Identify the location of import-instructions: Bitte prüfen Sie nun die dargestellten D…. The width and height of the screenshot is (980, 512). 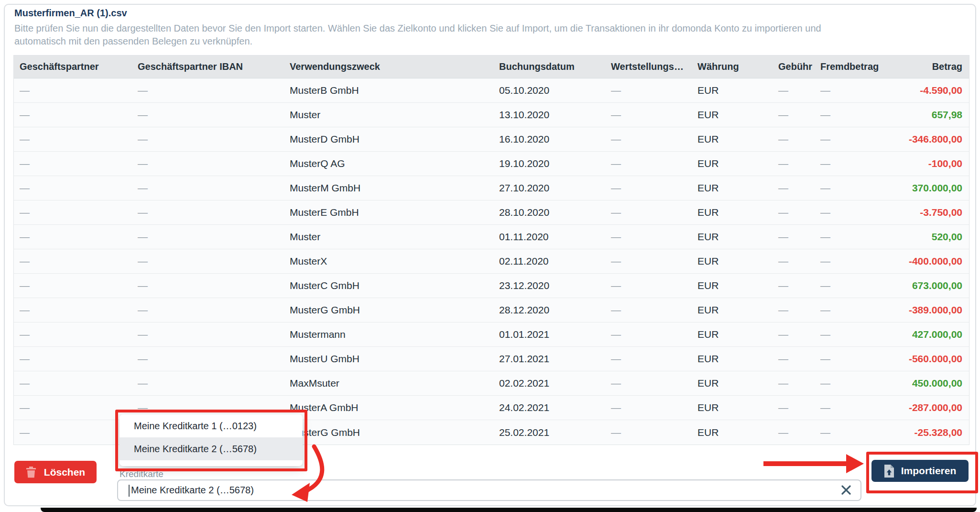
(418, 35).